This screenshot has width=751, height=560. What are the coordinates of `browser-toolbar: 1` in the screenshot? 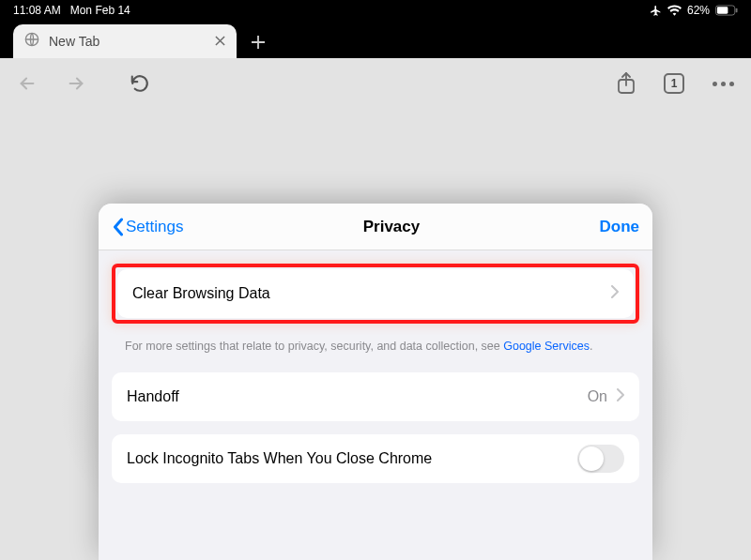 It's located at (376, 83).